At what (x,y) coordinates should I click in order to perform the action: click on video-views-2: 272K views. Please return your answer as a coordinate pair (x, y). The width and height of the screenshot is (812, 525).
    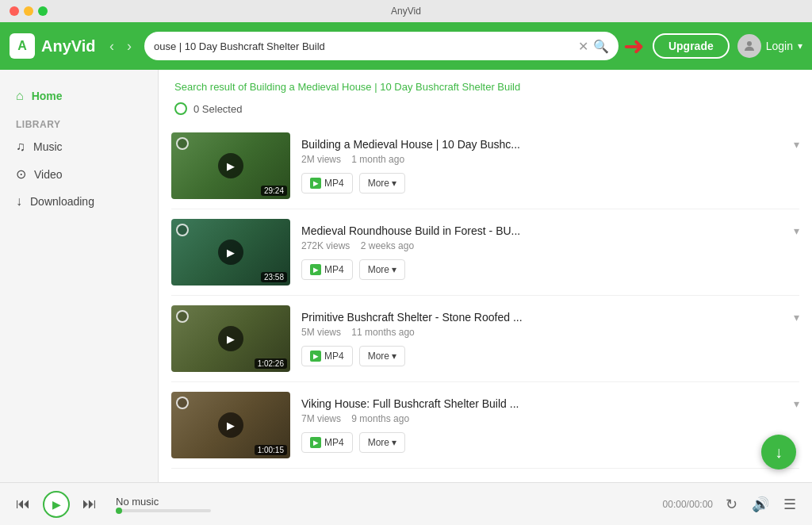
    Looking at the image, I should click on (325, 246).